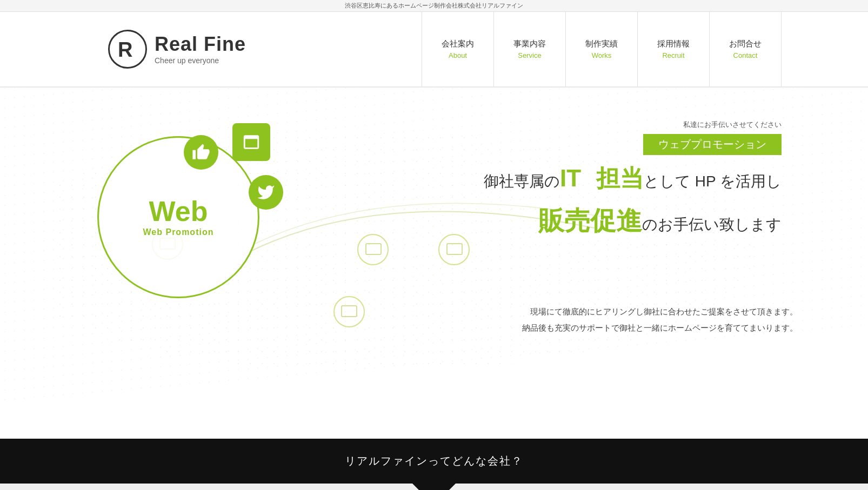 This screenshot has height=490, width=868. I want to click on hero-heading-line1: 御社専属のIT 担当として HP を活用し, so click(632, 178).